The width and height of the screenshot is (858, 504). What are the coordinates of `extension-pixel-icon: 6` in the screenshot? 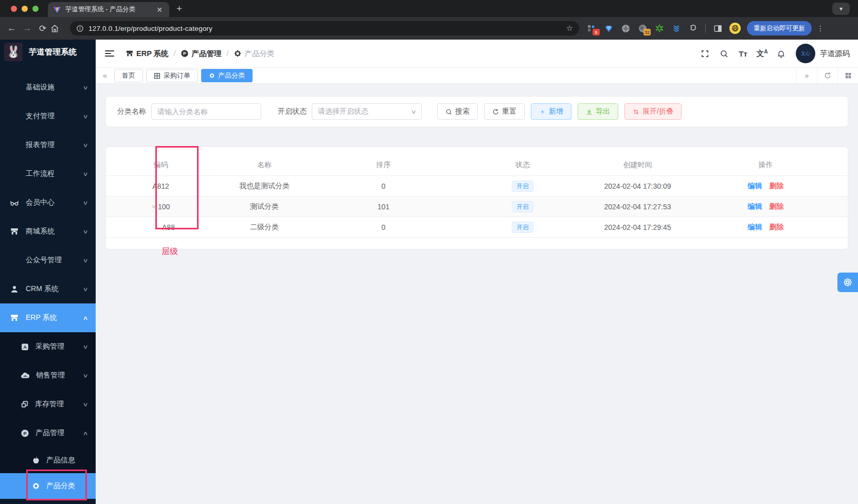 It's located at (592, 28).